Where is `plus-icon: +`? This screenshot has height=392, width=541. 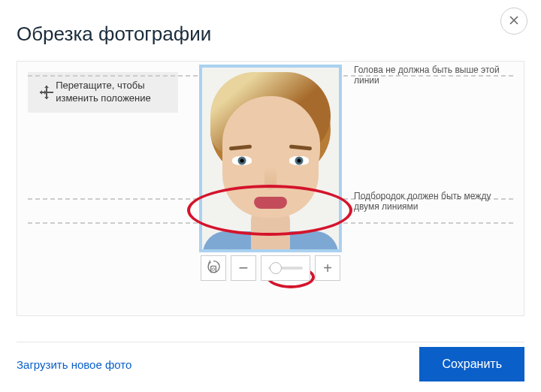
plus-icon: + is located at coordinates (328, 269).